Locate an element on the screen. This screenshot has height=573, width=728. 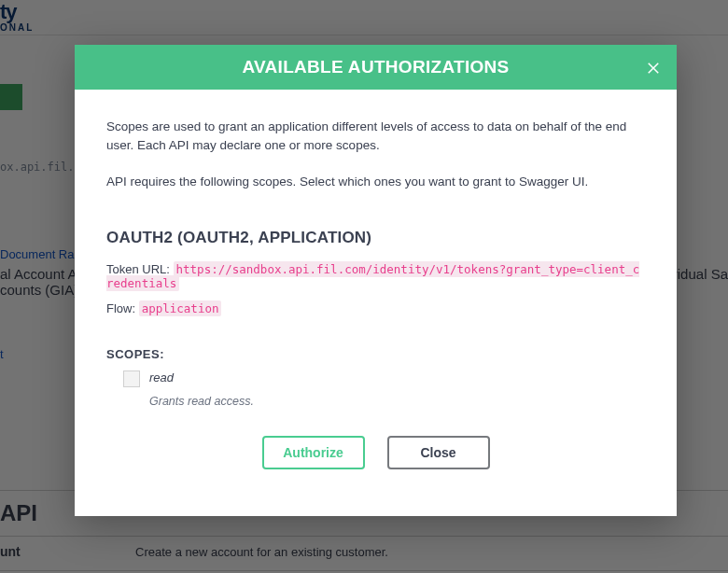
modal-header: AVAILABLE AUTHORIZATIONS is located at coordinates (375, 67).